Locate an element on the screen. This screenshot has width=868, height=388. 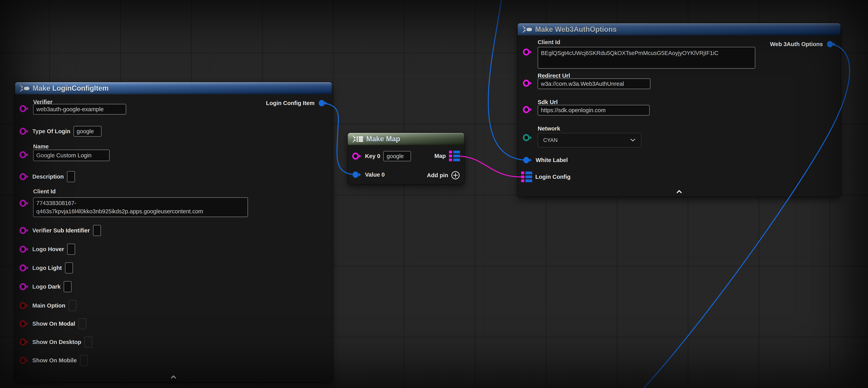
input-pin-description is located at coordinates (24, 177).